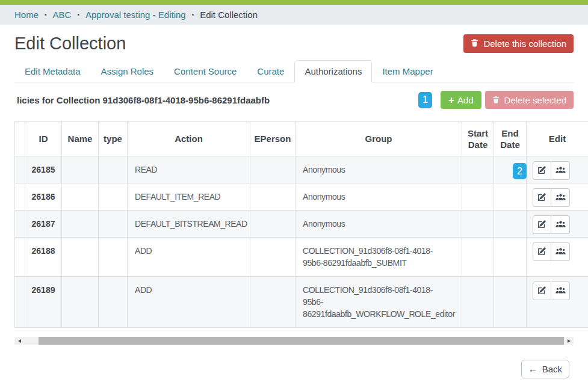 The height and width of the screenshot is (385, 588). I want to click on scroll-left-arrow, so click(19, 340).